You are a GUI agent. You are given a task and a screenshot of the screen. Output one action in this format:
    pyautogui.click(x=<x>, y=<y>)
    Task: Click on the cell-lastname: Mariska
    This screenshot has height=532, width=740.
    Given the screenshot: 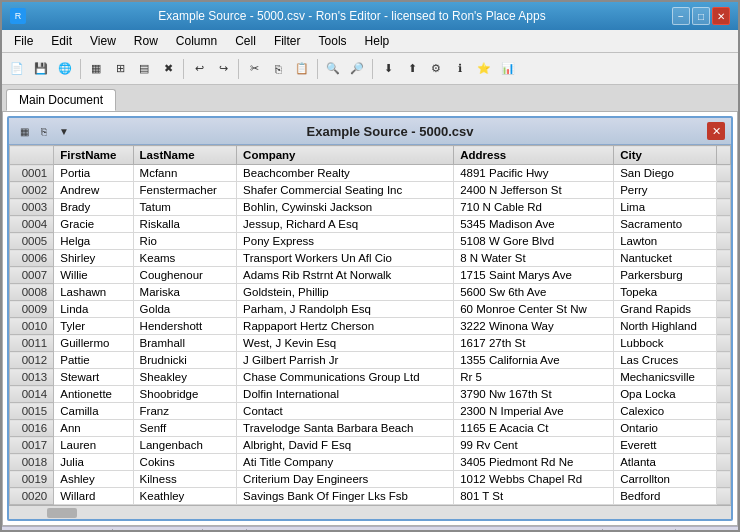 What is the action you would take?
    pyautogui.click(x=185, y=292)
    